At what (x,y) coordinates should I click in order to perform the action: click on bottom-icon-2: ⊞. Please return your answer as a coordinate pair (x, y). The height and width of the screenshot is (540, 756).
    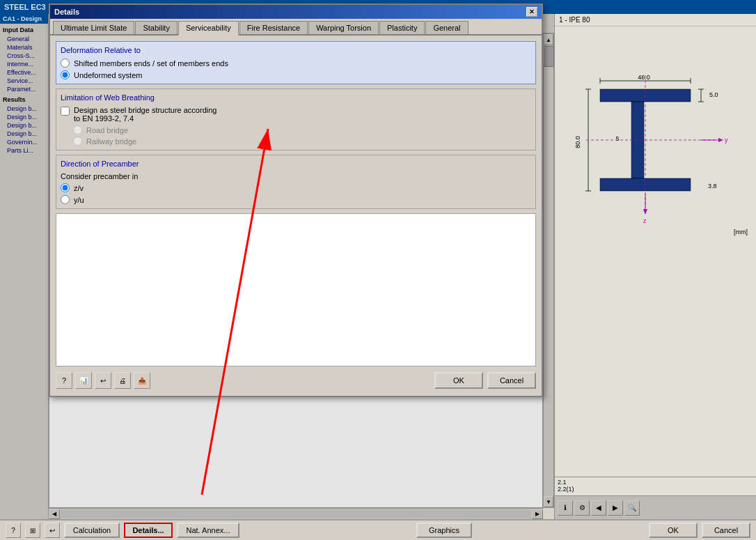
    Looking at the image, I should click on (33, 530).